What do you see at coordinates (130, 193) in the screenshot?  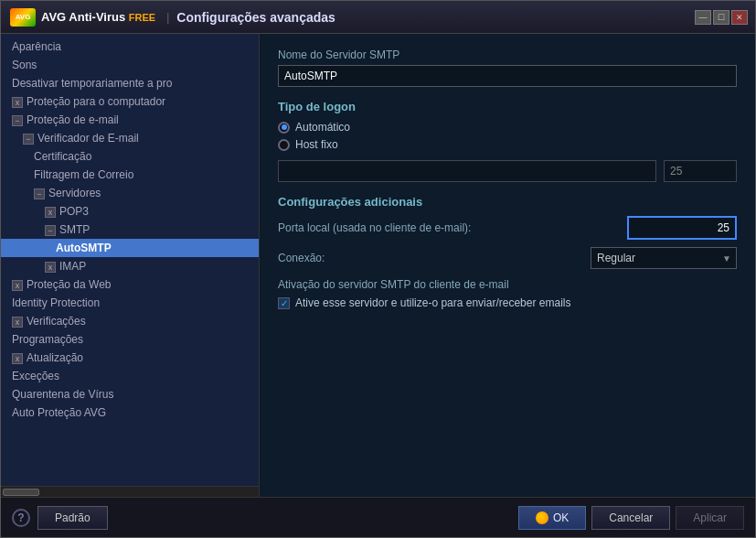 I see `sidebar-item-servidores: −Servidores` at bounding box center [130, 193].